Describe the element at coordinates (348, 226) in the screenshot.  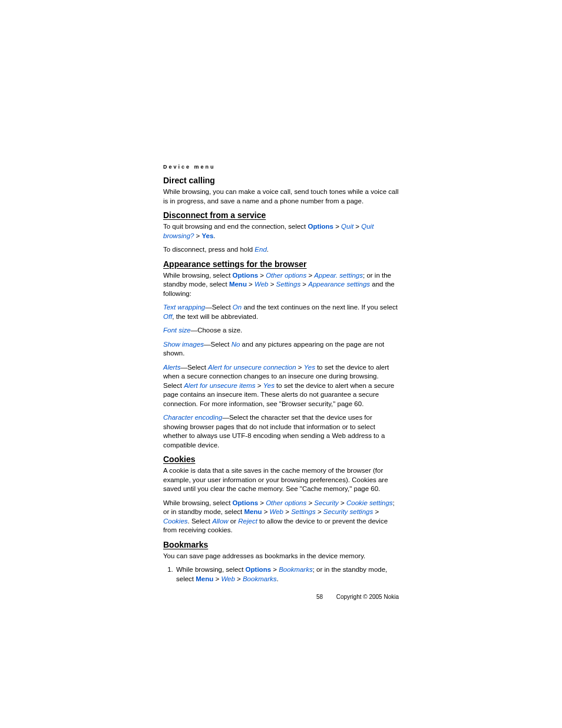
I see `menu-item: Quit` at that location.